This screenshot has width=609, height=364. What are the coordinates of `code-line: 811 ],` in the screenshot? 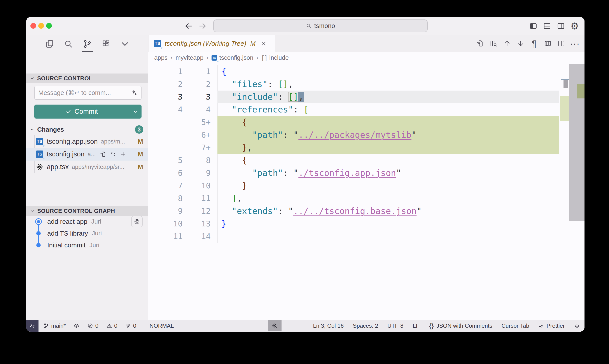 It's located at (354, 198).